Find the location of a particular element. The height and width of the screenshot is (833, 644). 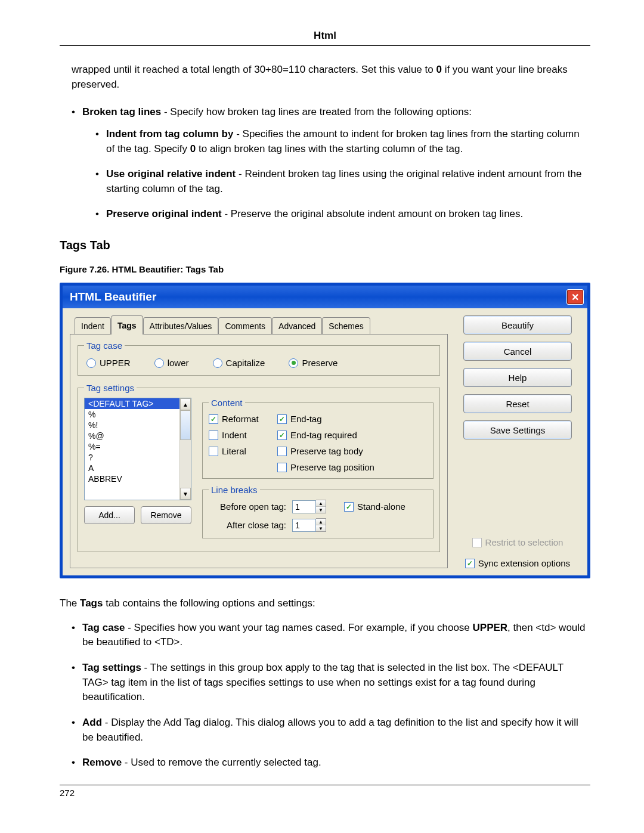

intro-paragraph: wrapped until it reached a total length … is located at coordinates (331, 78).